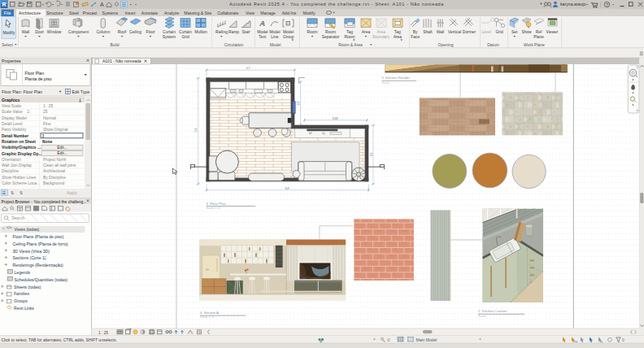  What do you see at coordinates (11, 106) in the screenshot?
I see `svg-text: View Scale` at bounding box center [11, 106].